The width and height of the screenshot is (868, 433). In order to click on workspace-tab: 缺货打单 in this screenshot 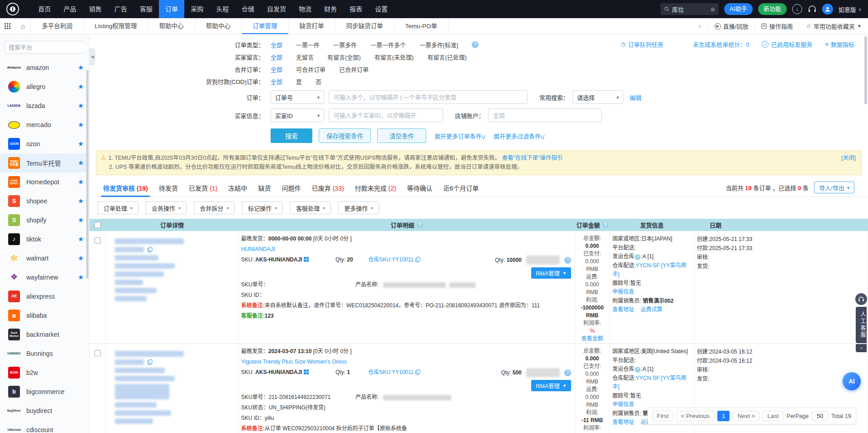, I will do `click(312, 26)`.